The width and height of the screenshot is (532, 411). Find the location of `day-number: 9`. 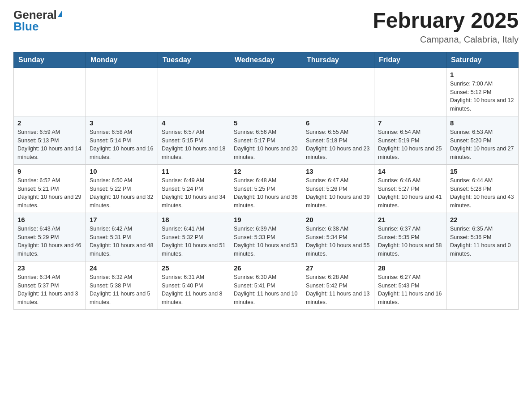

day-number: 9 is located at coordinates (50, 171).